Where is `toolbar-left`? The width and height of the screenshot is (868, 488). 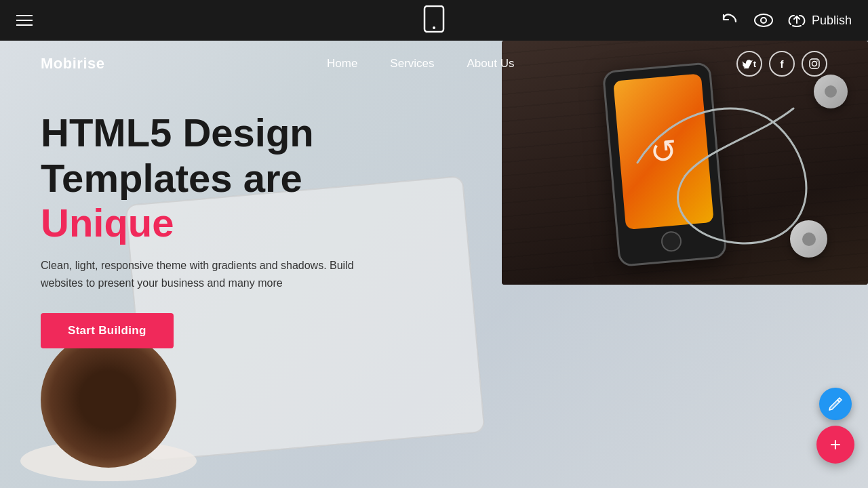 toolbar-left is located at coordinates (24, 20).